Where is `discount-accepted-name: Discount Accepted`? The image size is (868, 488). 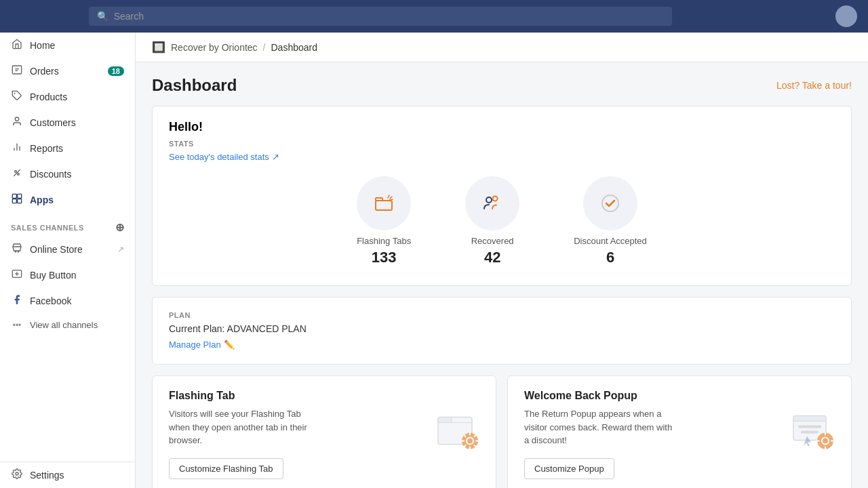
discount-accepted-name: Discount Accepted is located at coordinates (610, 241).